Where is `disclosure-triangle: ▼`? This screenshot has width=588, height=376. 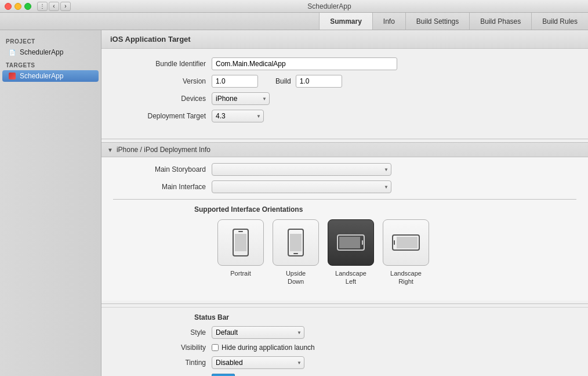
disclosure-triangle: ▼ is located at coordinates (110, 150).